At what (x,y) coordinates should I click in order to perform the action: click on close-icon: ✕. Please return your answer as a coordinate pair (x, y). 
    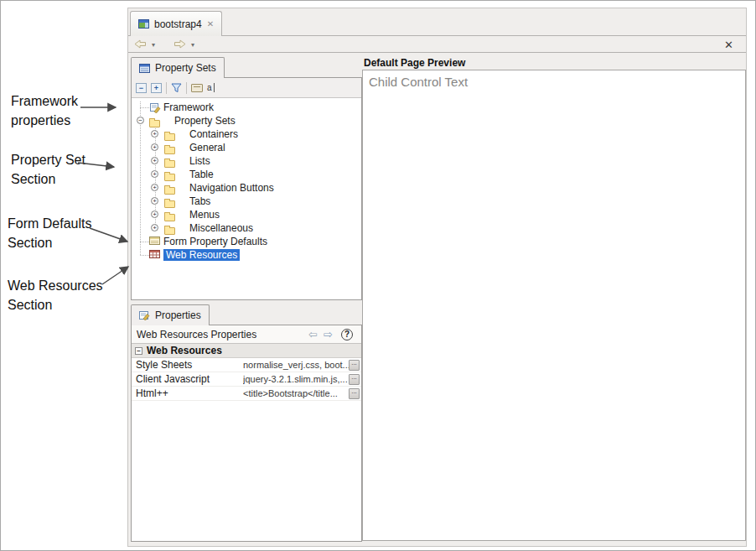
    Looking at the image, I should click on (729, 45).